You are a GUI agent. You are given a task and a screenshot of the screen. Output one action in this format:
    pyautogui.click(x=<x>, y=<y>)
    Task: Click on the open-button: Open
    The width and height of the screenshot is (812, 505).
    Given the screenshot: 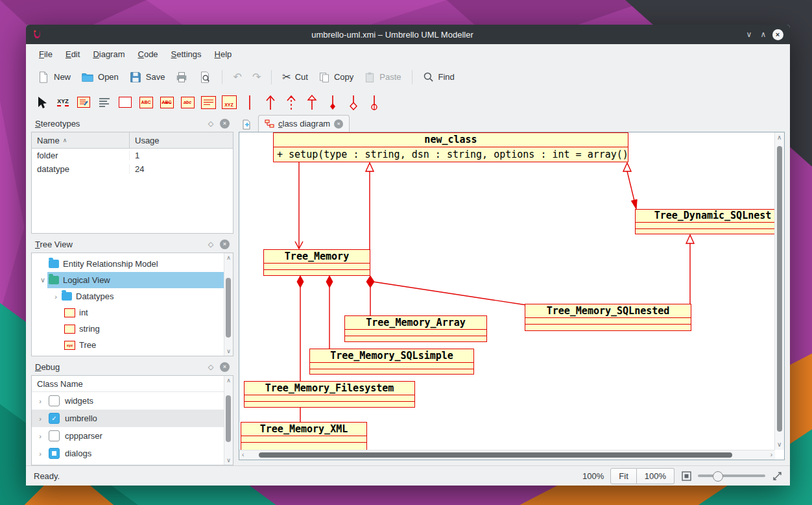 What is the action you would take?
    pyautogui.click(x=100, y=77)
    